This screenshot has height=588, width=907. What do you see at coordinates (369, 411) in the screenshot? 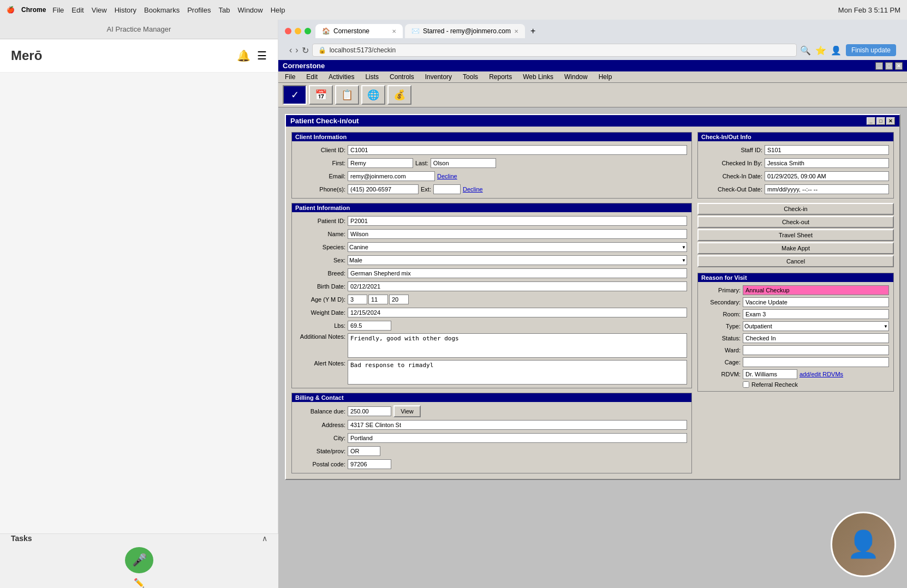
I see `balance-due-input` at bounding box center [369, 411].